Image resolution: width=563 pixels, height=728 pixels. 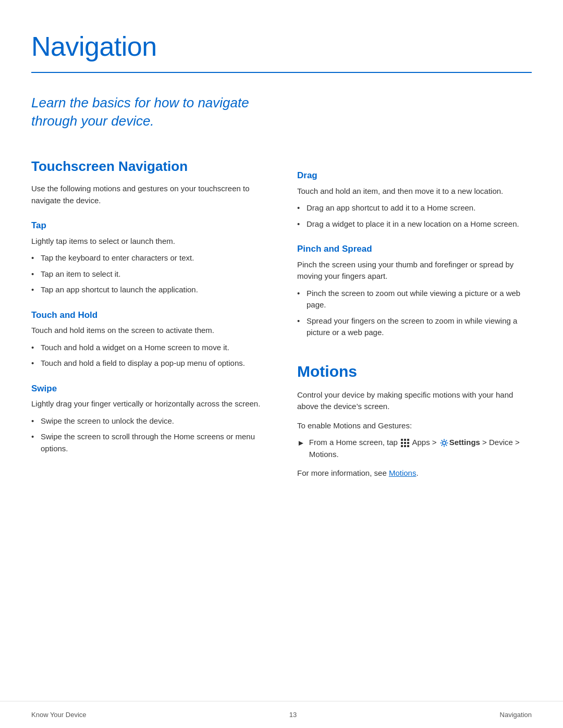 What do you see at coordinates (414, 192) in the screenshot?
I see `drag-desc: Touch and hold an item, and then move it…` at bounding box center [414, 192].